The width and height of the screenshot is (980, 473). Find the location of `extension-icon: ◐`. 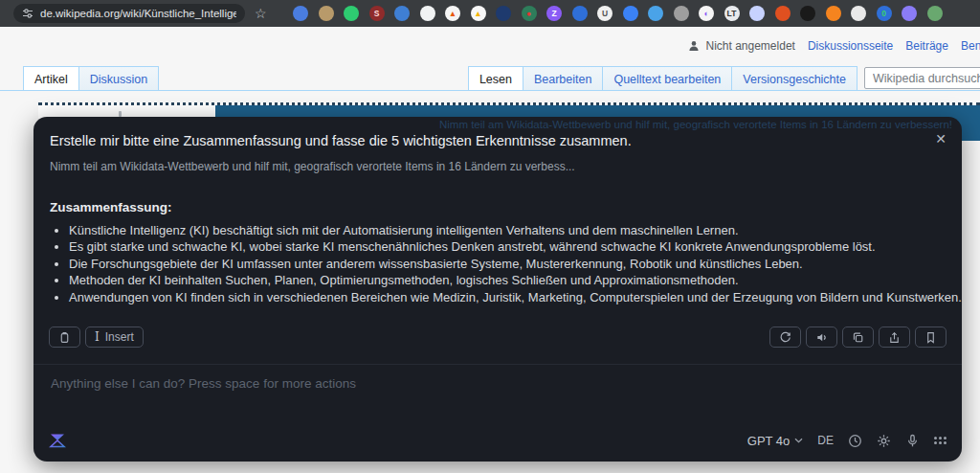

extension-icon: ◐ is located at coordinates (706, 13).